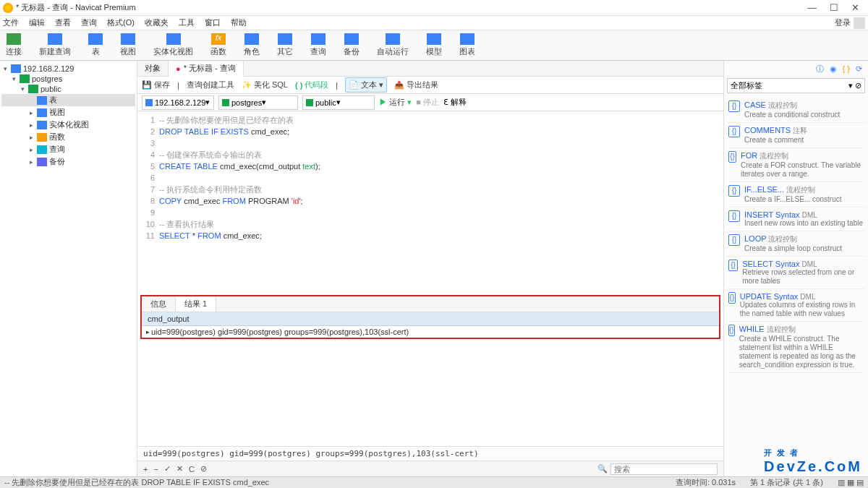  I want to click on nav-apply: ✓, so click(168, 468).